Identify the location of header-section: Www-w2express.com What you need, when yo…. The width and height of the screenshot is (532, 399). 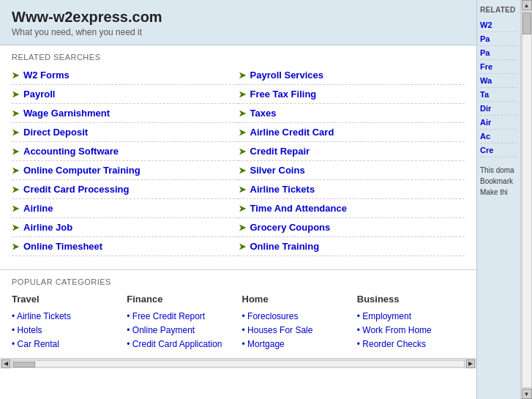
(239, 23).